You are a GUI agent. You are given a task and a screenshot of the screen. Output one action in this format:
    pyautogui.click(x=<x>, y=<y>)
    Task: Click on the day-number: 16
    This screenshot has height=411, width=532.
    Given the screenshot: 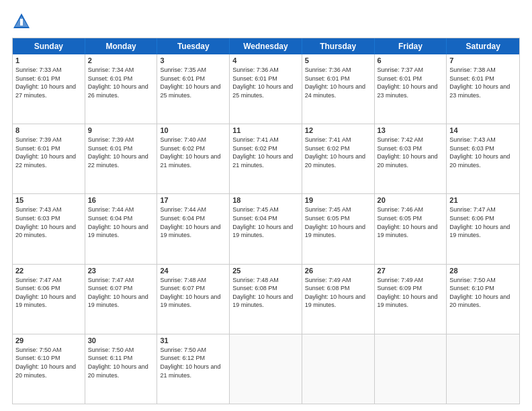 What is the action you would take?
    pyautogui.click(x=121, y=200)
    